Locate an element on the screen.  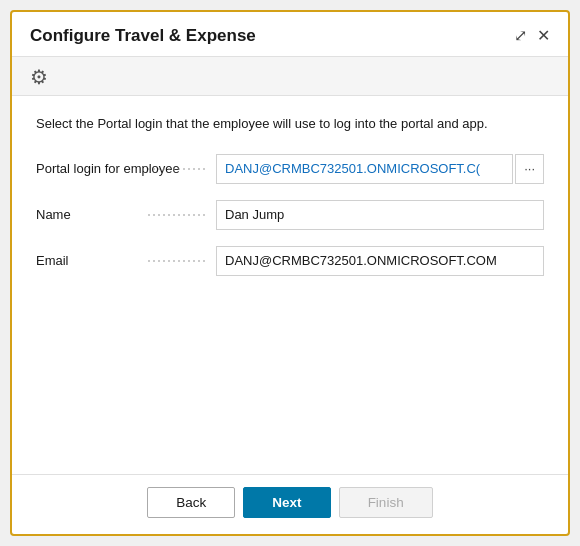
back-button: Back is located at coordinates (191, 502).